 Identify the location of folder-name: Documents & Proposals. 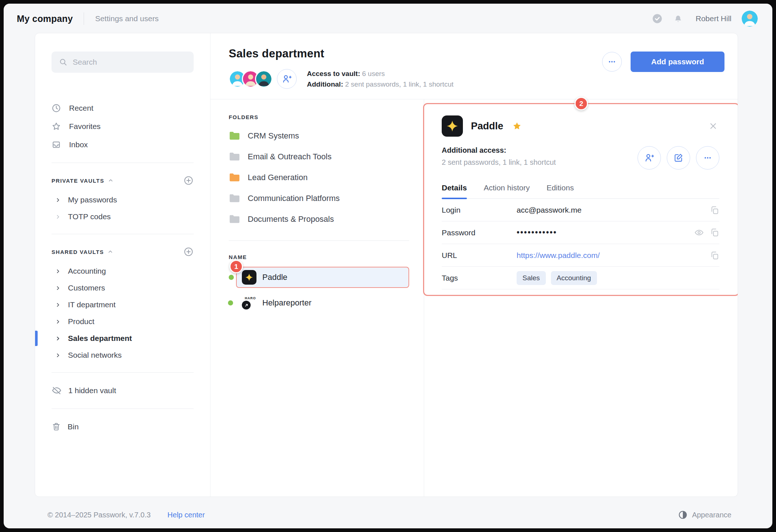
(291, 219).